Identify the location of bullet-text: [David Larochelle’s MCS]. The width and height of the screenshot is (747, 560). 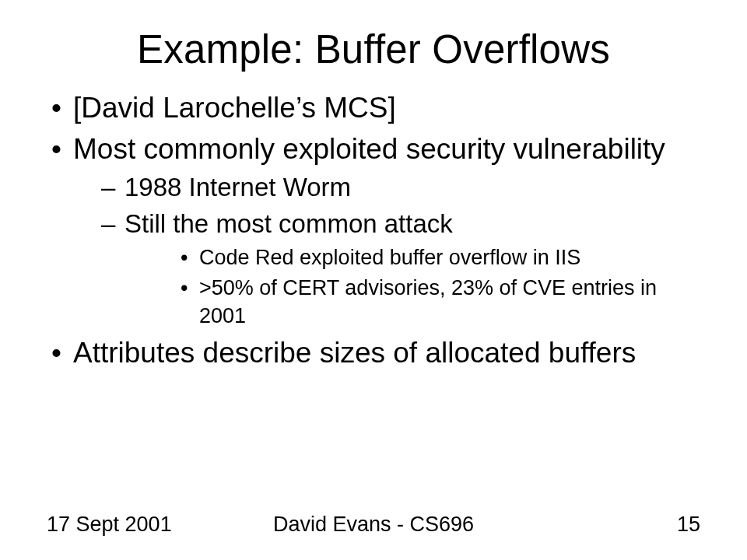
(235, 107).